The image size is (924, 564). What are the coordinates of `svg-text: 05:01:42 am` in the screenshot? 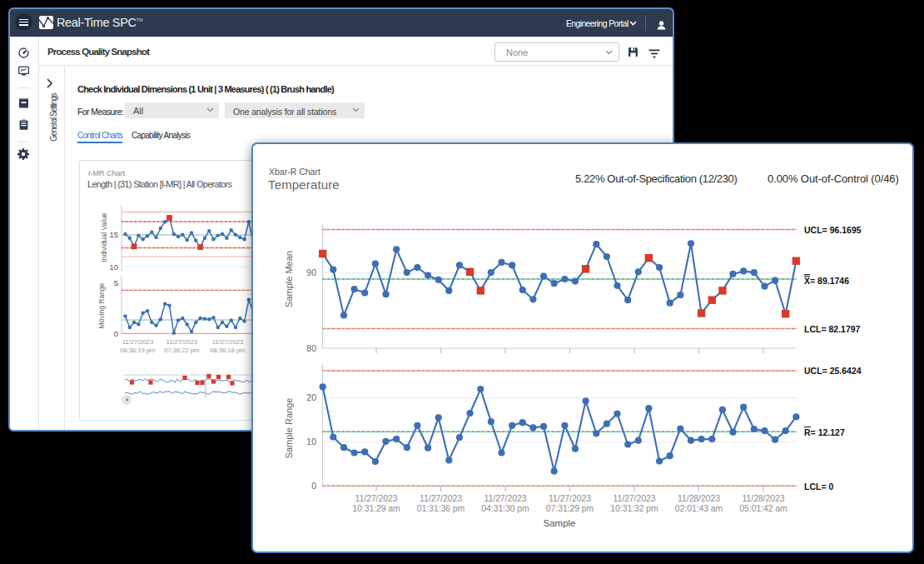 It's located at (763, 508).